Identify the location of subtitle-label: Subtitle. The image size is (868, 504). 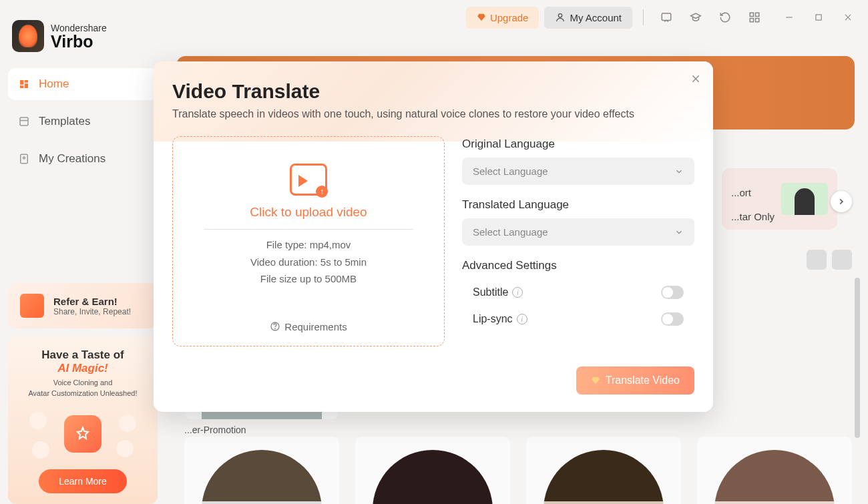
(490, 292).